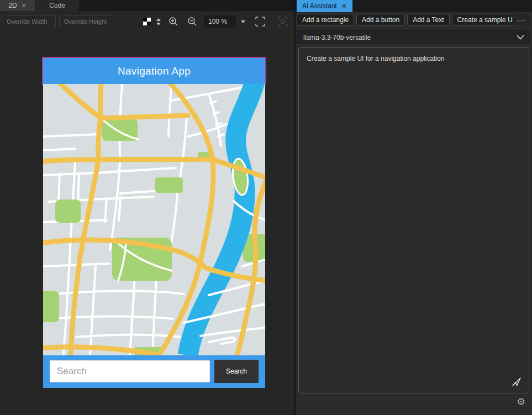 The width and height of the screenshot is (532, 415). What do you see at coordinates (517, 382) in the screenshot?
I see `send-prompt-button` at bounding box center [517, 382].